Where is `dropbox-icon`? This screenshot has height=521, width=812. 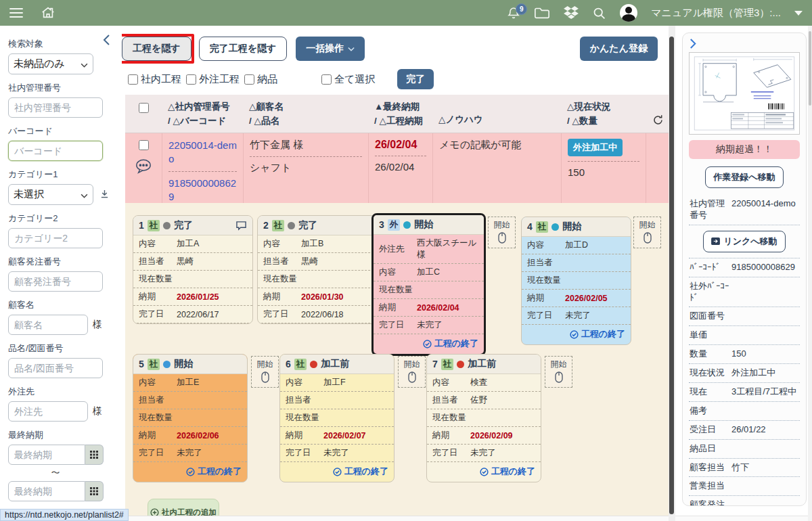 dropbox-icon is located at coordinates (571, 13).